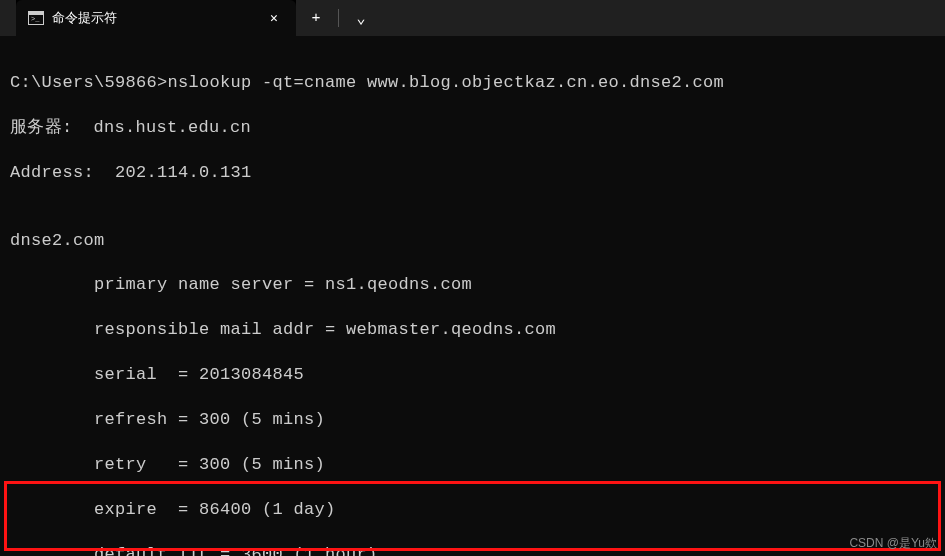  I want to click on tab-dropdown-button: ⌄, so click(361, 18).